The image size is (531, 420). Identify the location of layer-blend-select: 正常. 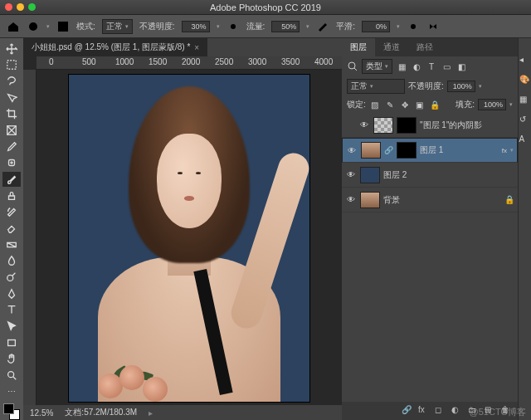
(376, 86).